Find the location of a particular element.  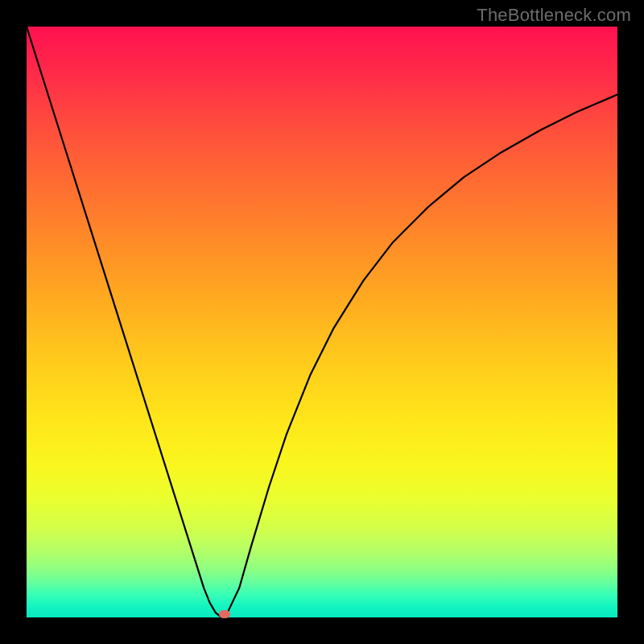

watermark: TheBottleneck.com is located at coordinates (554, 15).